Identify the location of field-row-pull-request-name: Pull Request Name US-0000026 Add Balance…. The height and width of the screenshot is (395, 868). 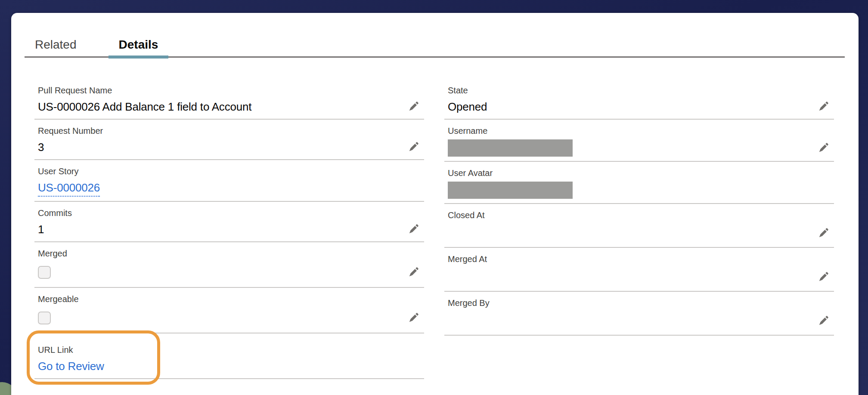
(229, 99).